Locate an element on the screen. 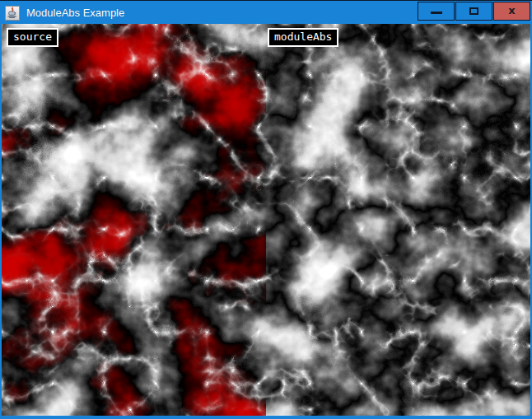  moduleabs-label: moduleAbs is located at coordinates (303, 38).